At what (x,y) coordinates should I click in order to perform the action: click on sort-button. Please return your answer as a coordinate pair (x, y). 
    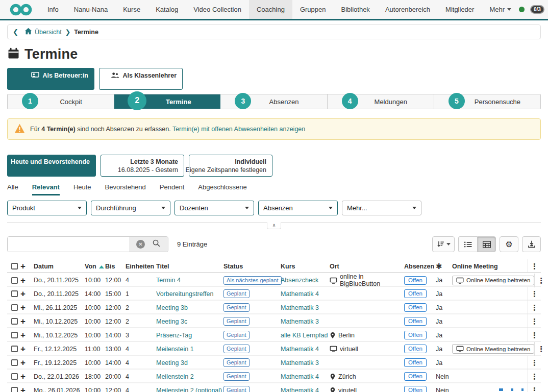
    Looking at the image, I should click on (443, 244).